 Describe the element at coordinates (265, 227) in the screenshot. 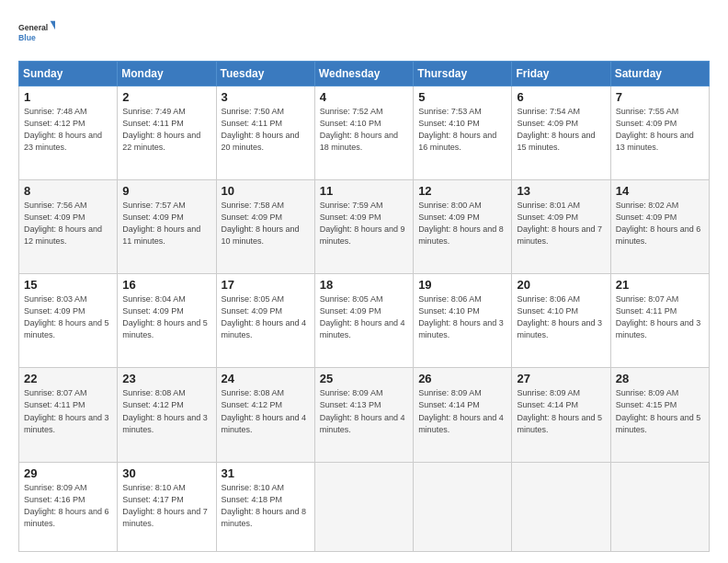

I see `calendar-cell: 10Sunrise: 7:58 AMSunset: 4:09 PMDayligh…` at that location.